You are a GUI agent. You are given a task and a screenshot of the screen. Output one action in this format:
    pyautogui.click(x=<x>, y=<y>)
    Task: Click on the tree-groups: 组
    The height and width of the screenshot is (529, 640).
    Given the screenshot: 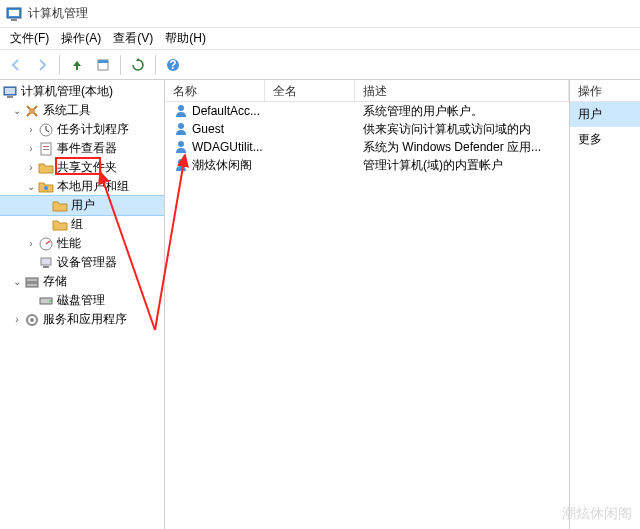 What is the action you would take?
    pyautogui.click(x=82, y=224)
    